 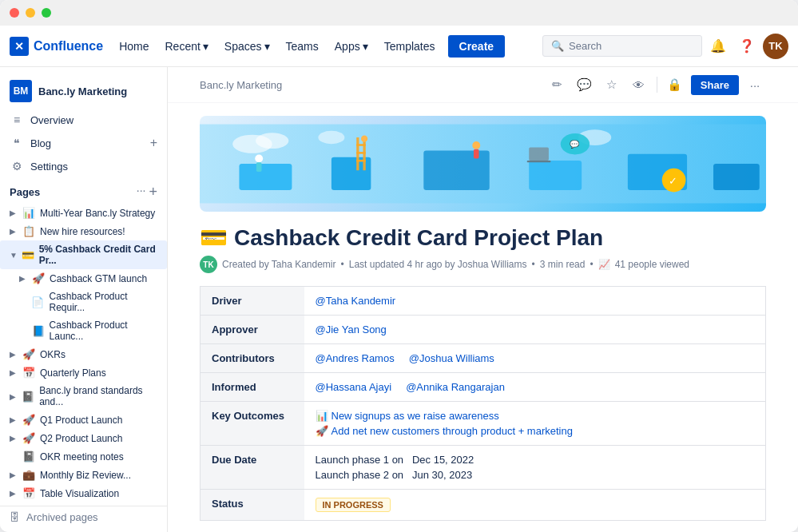 I want to click on blog-icon: ❝, so click(x=17, y=143).